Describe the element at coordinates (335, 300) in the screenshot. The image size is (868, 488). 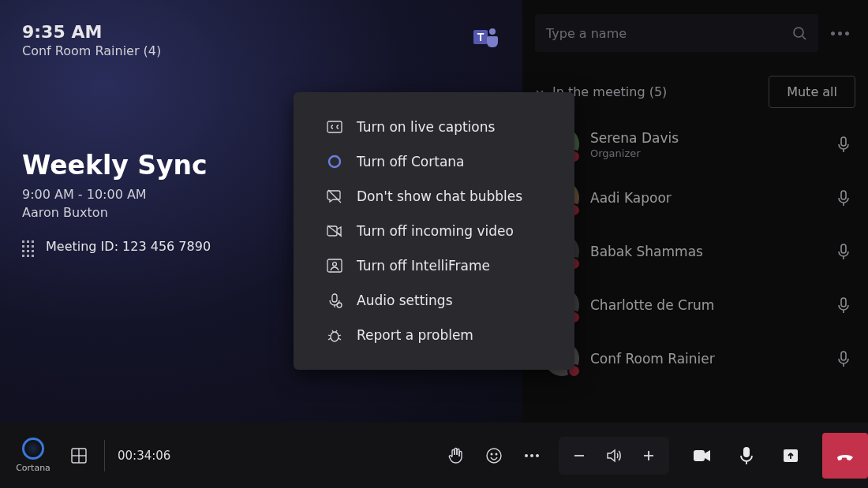
I see `audio-settings-icon` at that location.